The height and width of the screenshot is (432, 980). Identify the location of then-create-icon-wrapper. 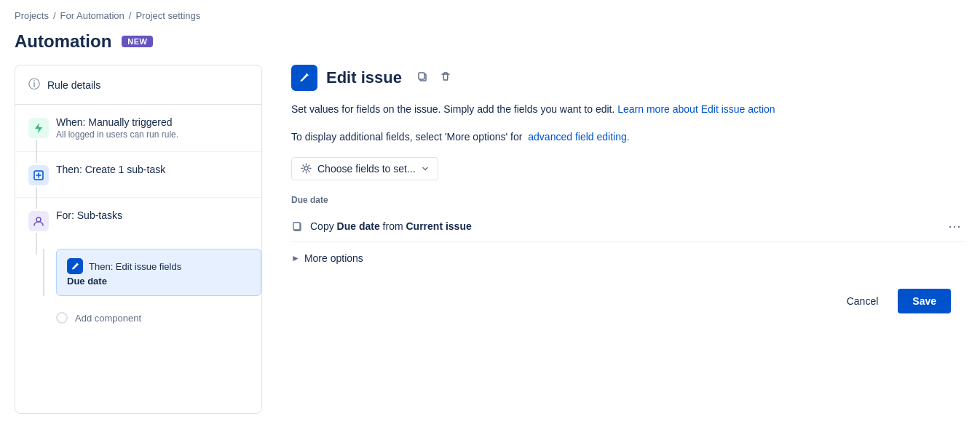
(39, 175).